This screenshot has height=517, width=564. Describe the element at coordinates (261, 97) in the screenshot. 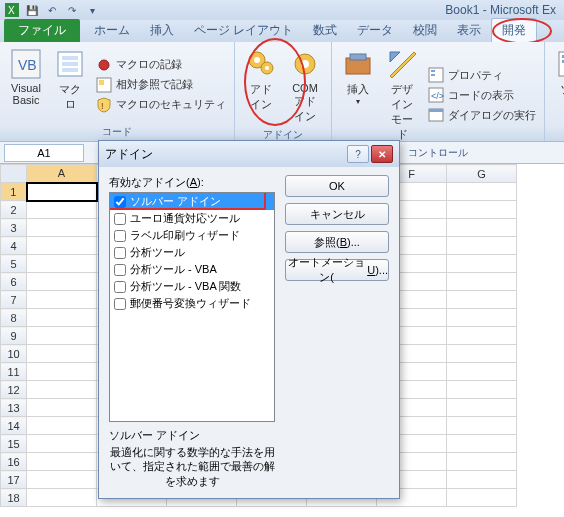

I see `addins-label: アドイン` at that location.